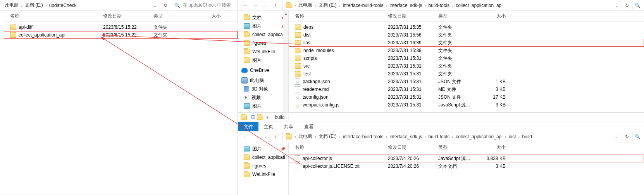 This screenshot has height=195, width=644. What do you see at coordinates (467, 35) in the screenshot?
I see `table-row: dist2023/7/31 15:56文件夹` at bounding box center [467, 35].